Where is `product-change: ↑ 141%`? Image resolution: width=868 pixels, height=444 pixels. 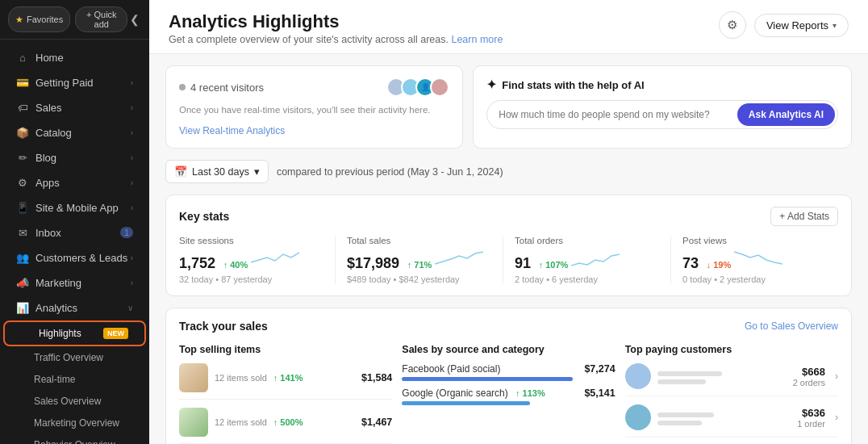
product-change: ↑ 141% is located at coordinates (289, 378).